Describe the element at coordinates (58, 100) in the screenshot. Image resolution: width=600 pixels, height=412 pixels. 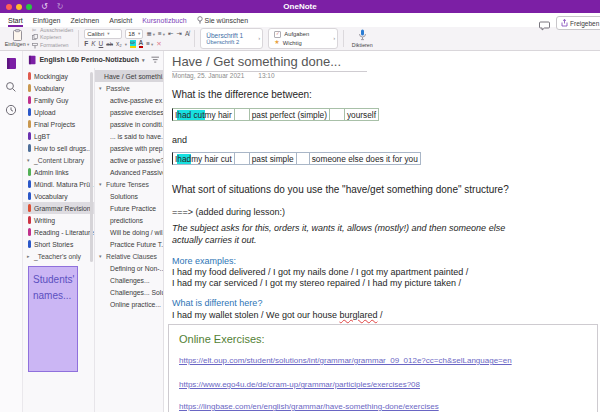
I see `section-item: Family Guy` at that location.